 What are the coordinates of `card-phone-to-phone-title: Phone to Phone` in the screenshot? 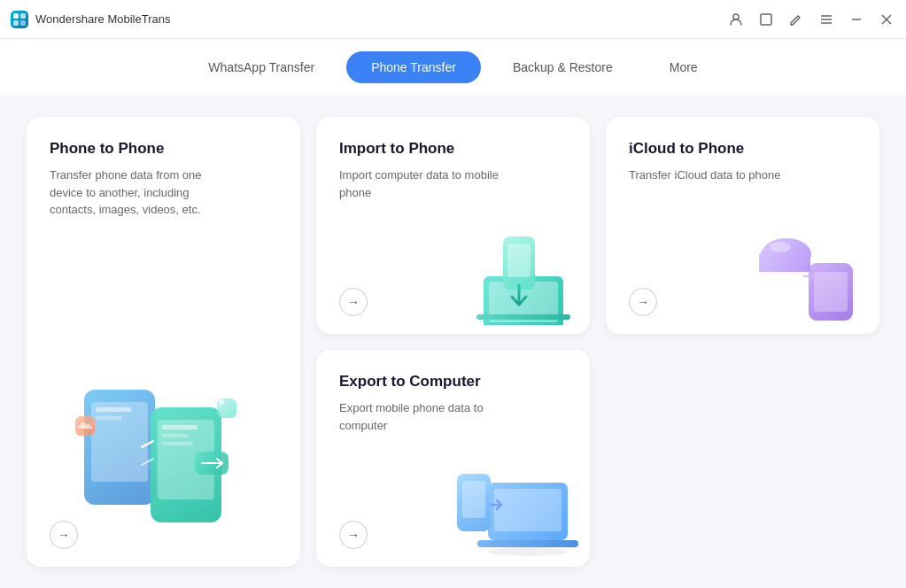 It's located at (163, 149).